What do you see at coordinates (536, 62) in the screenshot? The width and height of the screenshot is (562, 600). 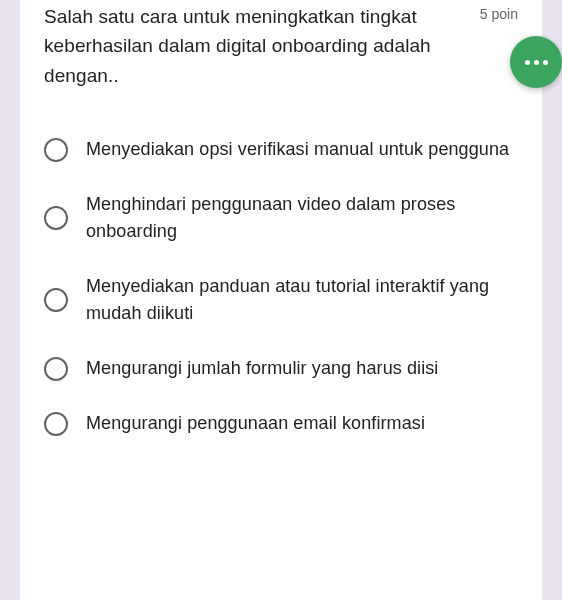 I see `more-options-button` at bounding box center [536, 62].